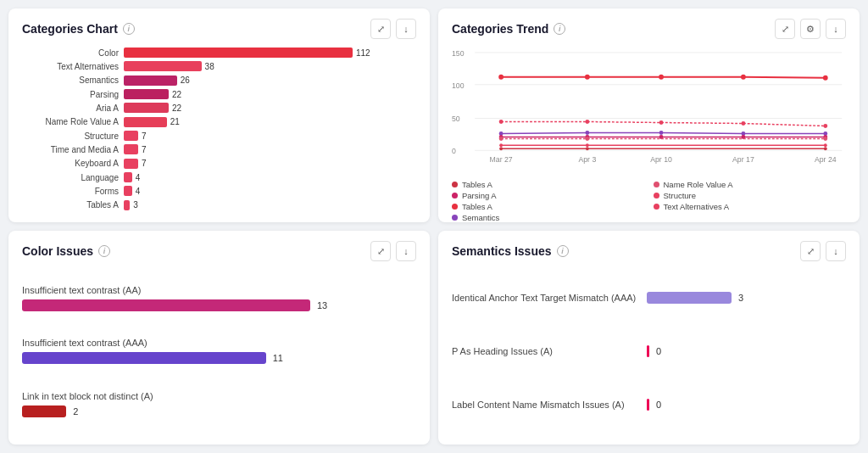  I want to click on bar-value: 112, so click(363, 53).